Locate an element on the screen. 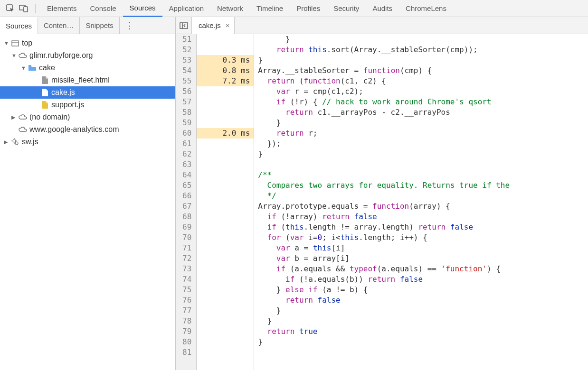 This screenshot has height=370, width=588. line-number: 67 is located at coordinates (186, 206).